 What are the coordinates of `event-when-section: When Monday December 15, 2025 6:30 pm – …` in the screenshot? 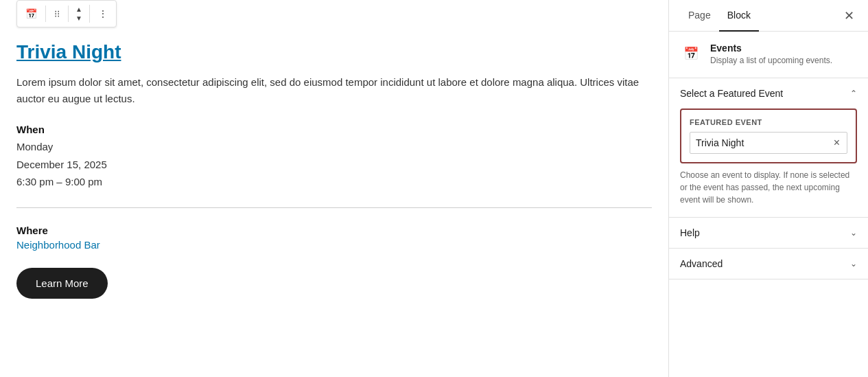 It's located at (334, 157).